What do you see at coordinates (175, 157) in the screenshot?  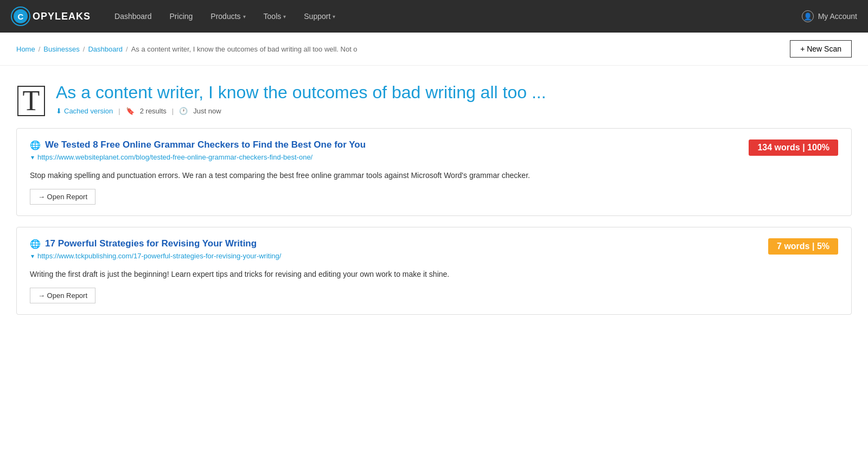 I see `result-url-1: https://www.websiteplanet.com/blog/teste…` at bounding box center [175, 157].